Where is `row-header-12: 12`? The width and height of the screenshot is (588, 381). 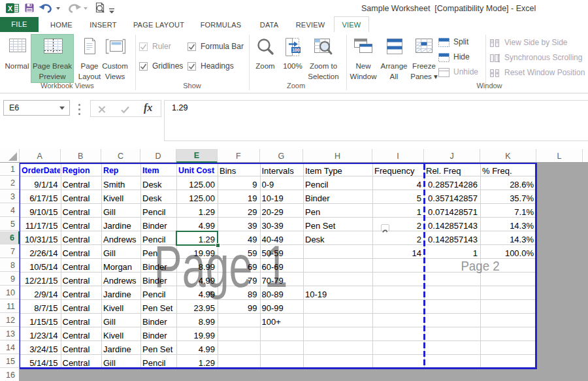
row-header-12: 12 is located at coordinates (9, 320).